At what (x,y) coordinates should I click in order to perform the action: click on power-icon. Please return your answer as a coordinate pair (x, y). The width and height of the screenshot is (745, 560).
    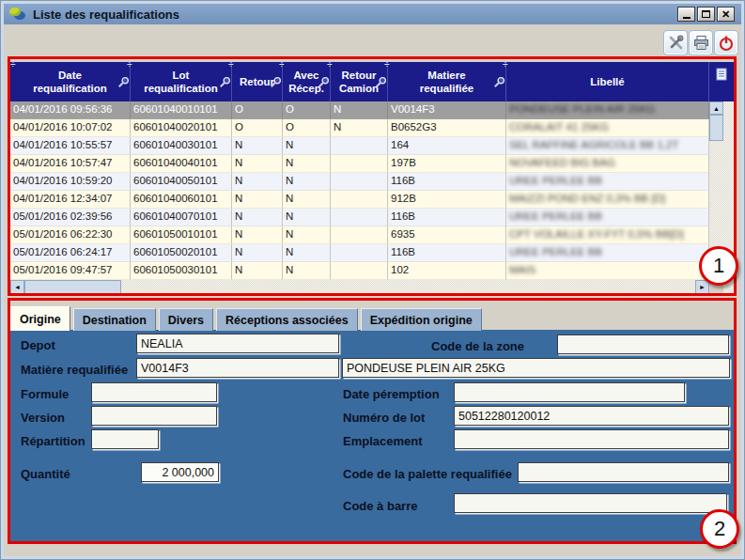
    Looking at the image, I should click on (726, 43).